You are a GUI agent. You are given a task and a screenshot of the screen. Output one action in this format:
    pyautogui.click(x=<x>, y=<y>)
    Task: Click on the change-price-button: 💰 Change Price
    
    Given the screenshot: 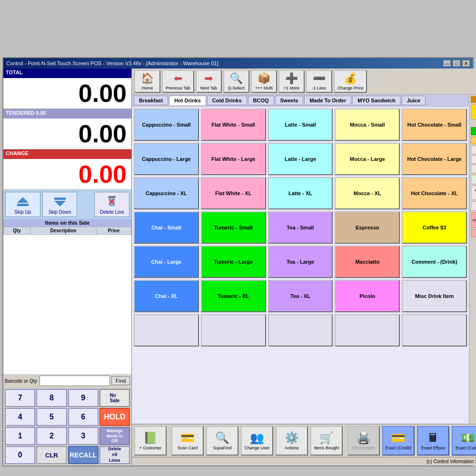 What is the action you would take?
    pyautogui.click(x=350, y=81)
    